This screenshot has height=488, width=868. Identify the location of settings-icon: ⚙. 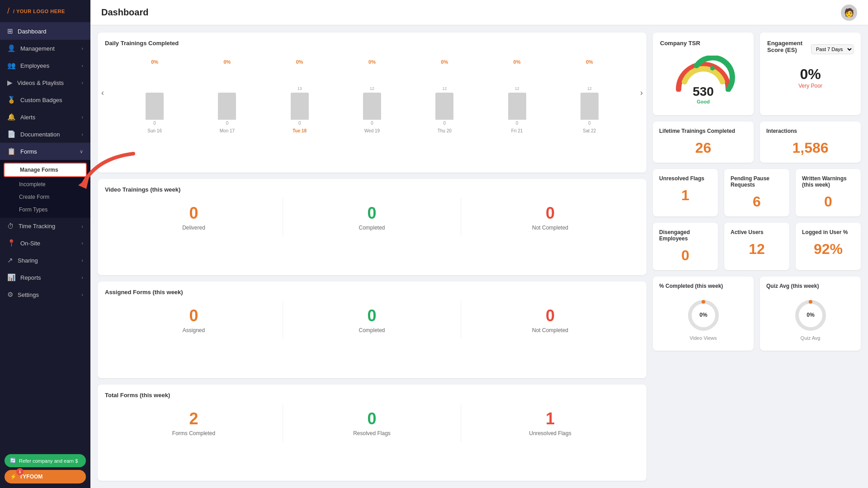
(10, 295).